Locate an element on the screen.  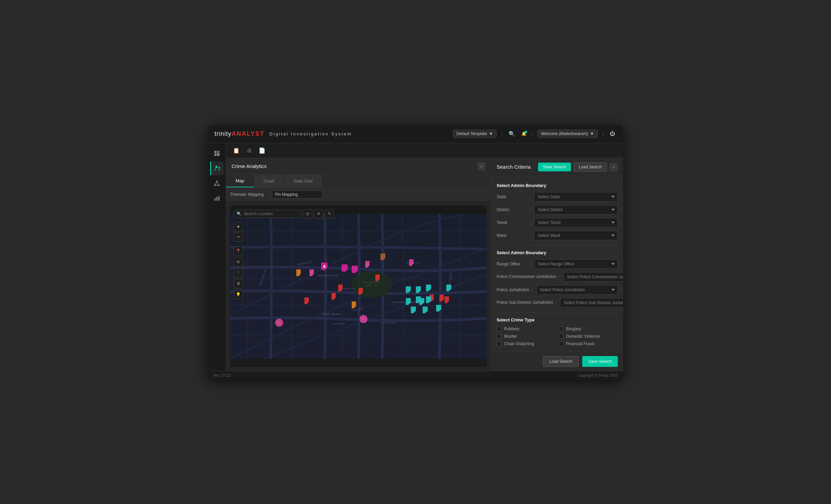
right-panel-header: Search Criteria Save Search Load Search … is located at coordinates (557, 167).